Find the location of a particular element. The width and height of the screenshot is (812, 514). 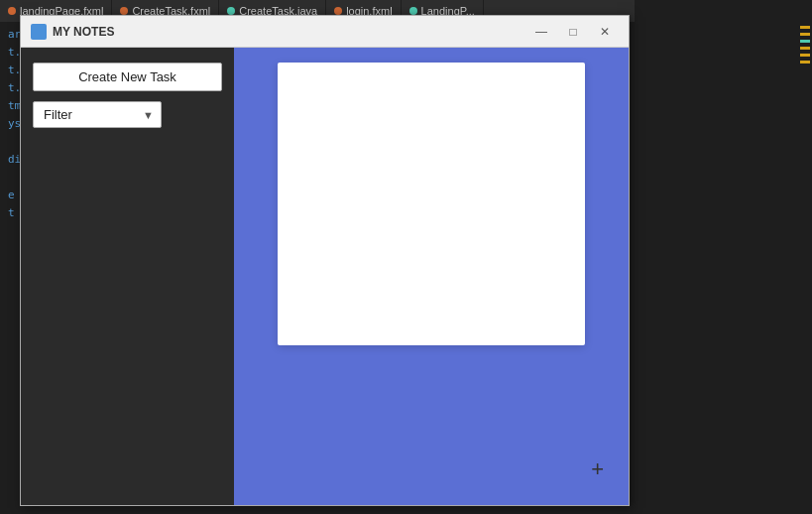

editor-gutter is located at coordinates (805, 268).